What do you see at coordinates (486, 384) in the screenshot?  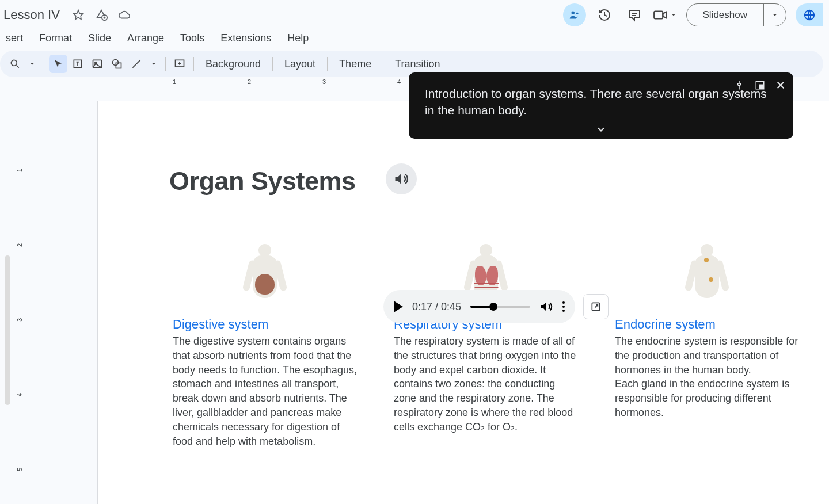 I see `system-body: The respiratory system is made of all of…` at bounding box center [486, 384].